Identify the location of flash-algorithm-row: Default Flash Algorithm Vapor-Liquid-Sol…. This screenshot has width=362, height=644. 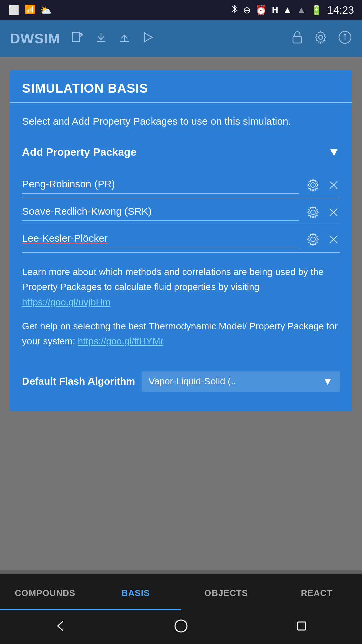
(181, 382).